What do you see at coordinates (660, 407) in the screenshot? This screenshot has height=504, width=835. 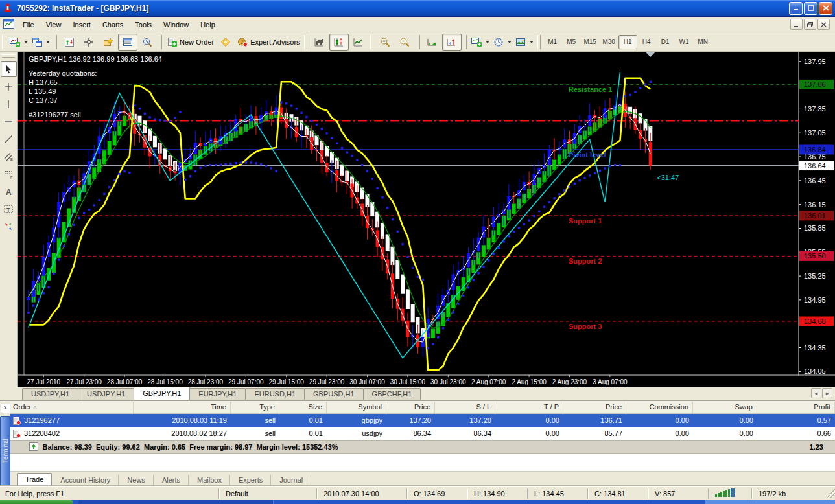 I see `column-header-commission: Commission` at bounding box center [660, 407].